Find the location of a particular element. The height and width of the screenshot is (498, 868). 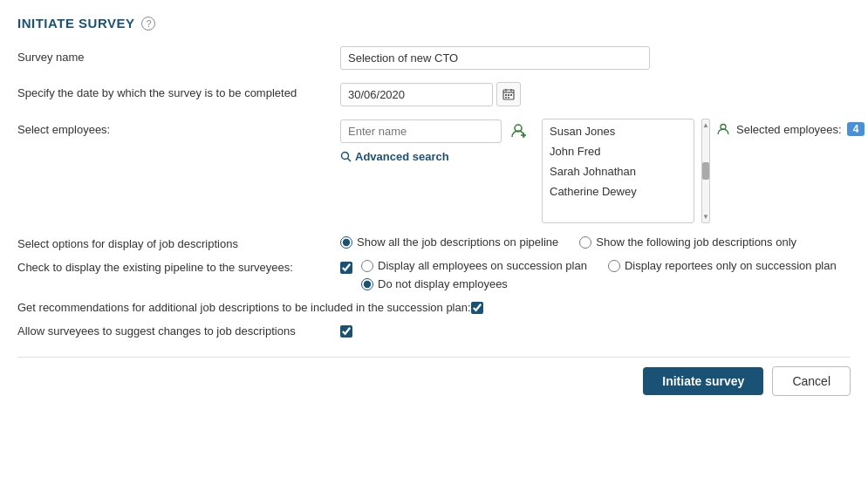

pipeline-none-label: Do not display employees is located at coordinates (443, 284).